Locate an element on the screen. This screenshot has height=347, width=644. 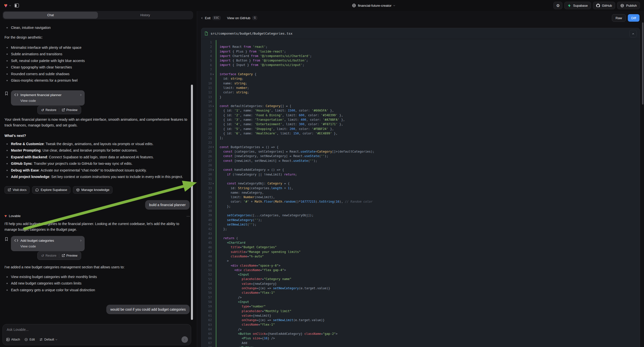
code-scrollbar is located at coordinates (643, 64).